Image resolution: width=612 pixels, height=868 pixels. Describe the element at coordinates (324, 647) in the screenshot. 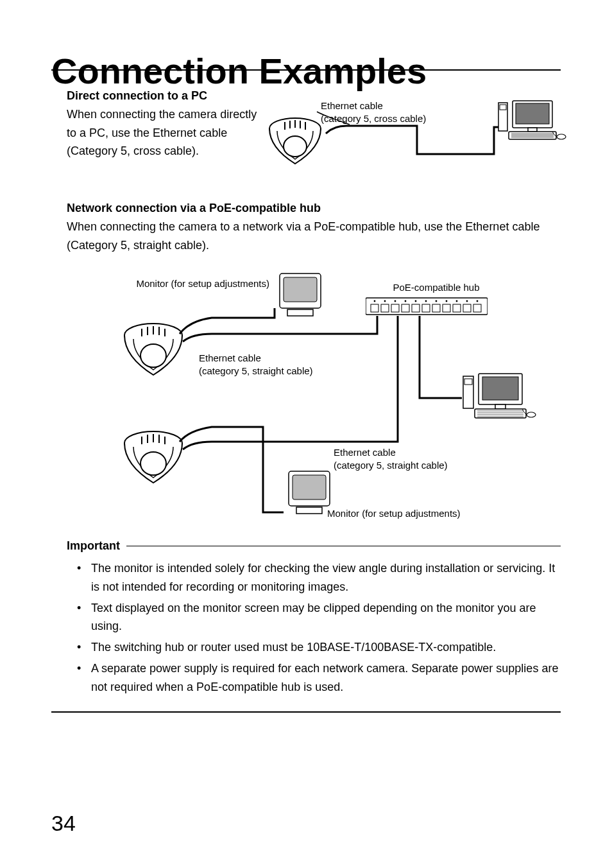

I see `important-item: The switching hub or router used must be…` at that location.